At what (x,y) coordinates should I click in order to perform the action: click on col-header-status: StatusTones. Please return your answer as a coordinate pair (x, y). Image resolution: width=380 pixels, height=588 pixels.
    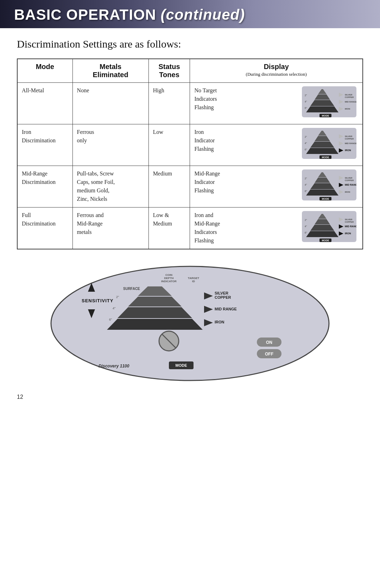
    Looking at the image, I should click on (169, 71).